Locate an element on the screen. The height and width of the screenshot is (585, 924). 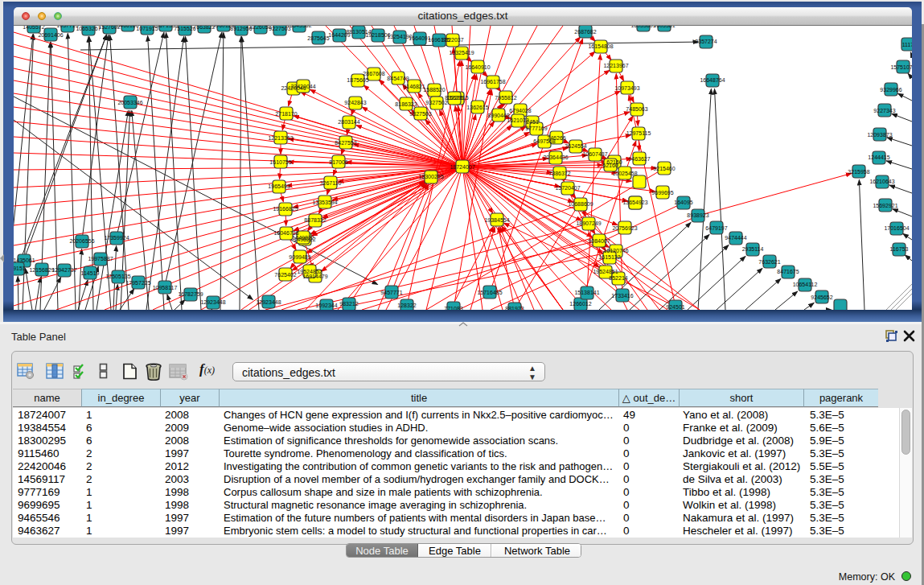
svg-text: 12923448 is located at coordinates (212, 303).